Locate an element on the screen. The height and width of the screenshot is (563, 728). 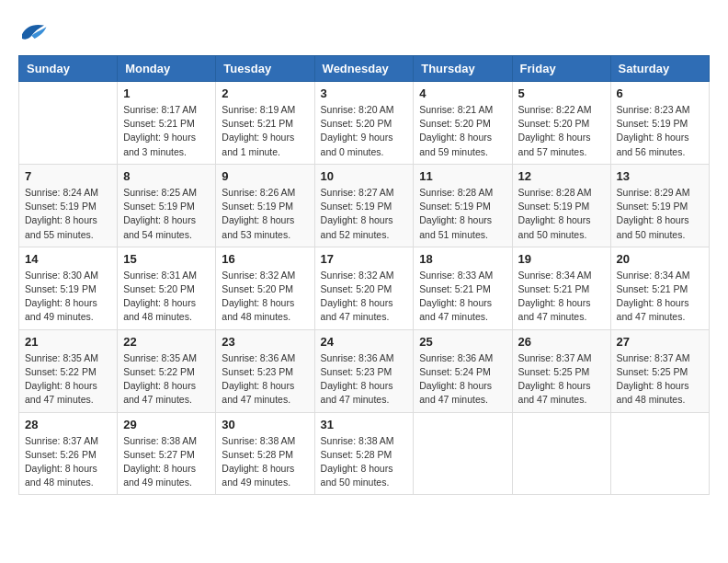
weekday-header: Thursday is located at coordinates (463, 69).